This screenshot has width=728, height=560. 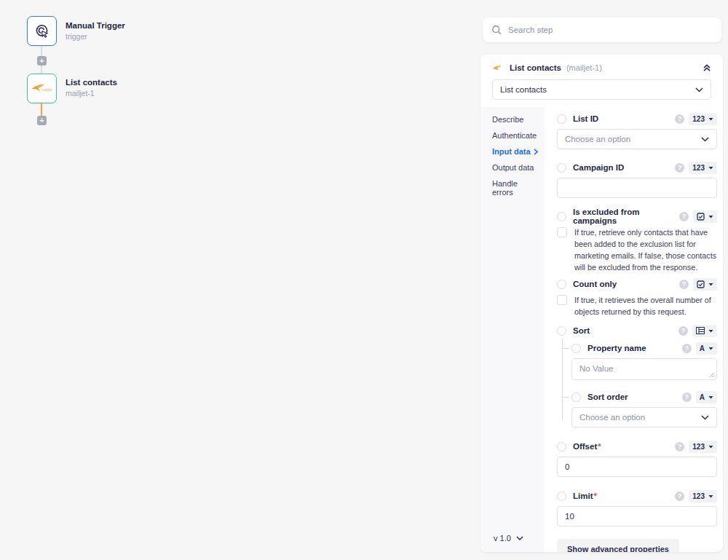 What do you see at coordinates (705, 331) in the screenshot?
I see `type-selector-object` at bounding box center [705, 331].